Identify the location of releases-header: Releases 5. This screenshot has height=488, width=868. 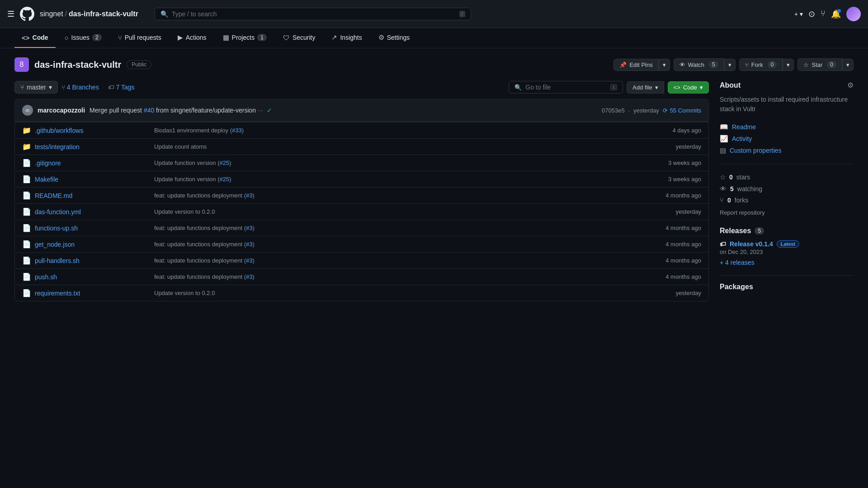
(787, 231).